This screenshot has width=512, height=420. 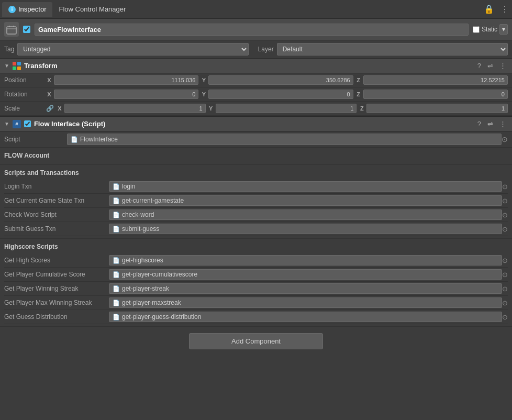 I want to click on more-menu-button: ⋮, so click(x=505, y=9).